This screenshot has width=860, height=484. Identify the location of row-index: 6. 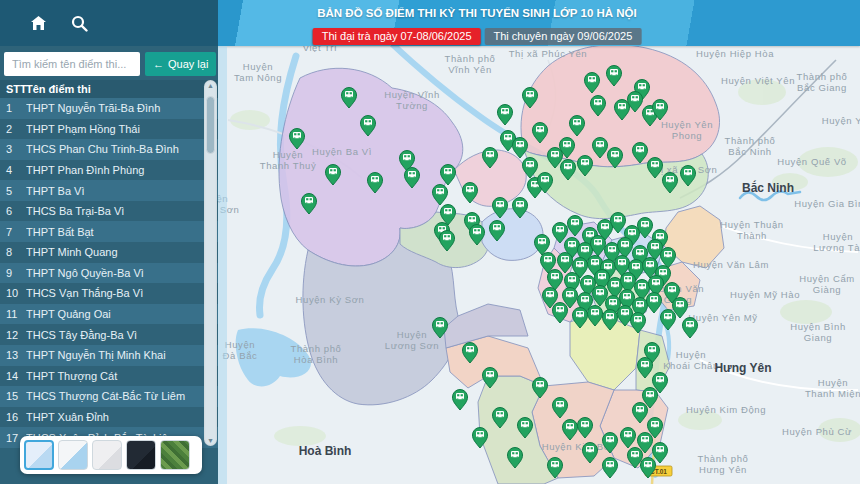
(13, 211).